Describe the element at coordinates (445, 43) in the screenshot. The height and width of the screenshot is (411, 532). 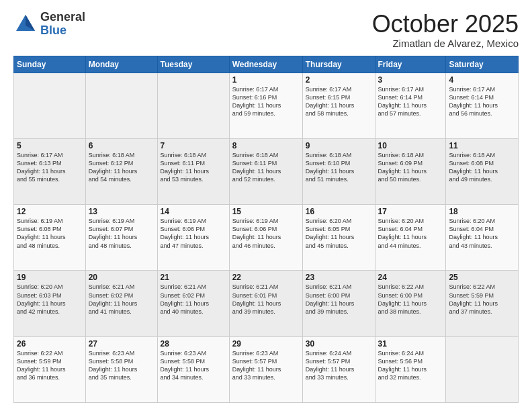
I see `location: Zimatlan de Alvarez, Mexico` at that location.